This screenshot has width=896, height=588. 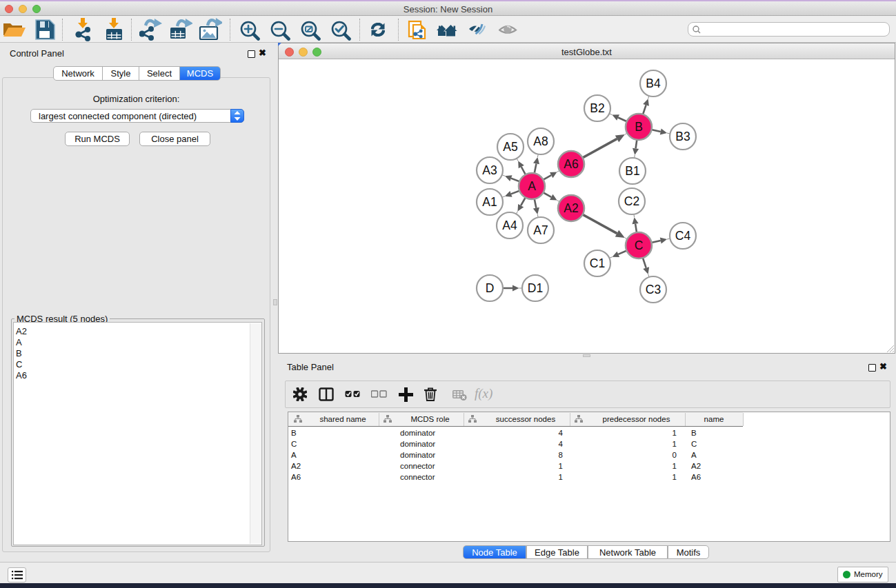 I want to click on svg-text: A8, so click(x=541, y=141).